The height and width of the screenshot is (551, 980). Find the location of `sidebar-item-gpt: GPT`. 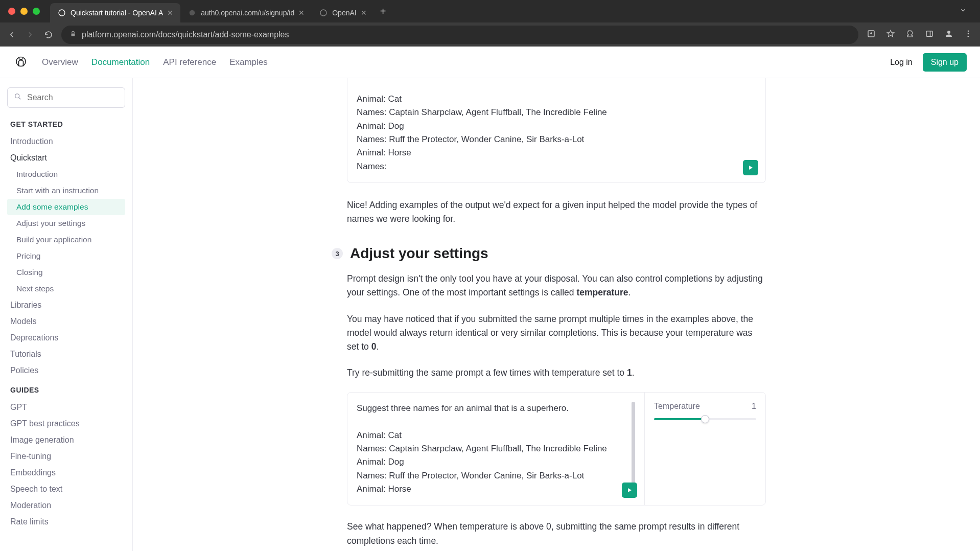

sidebar-item-gpt: GPT is located at coordinates (66, 407).